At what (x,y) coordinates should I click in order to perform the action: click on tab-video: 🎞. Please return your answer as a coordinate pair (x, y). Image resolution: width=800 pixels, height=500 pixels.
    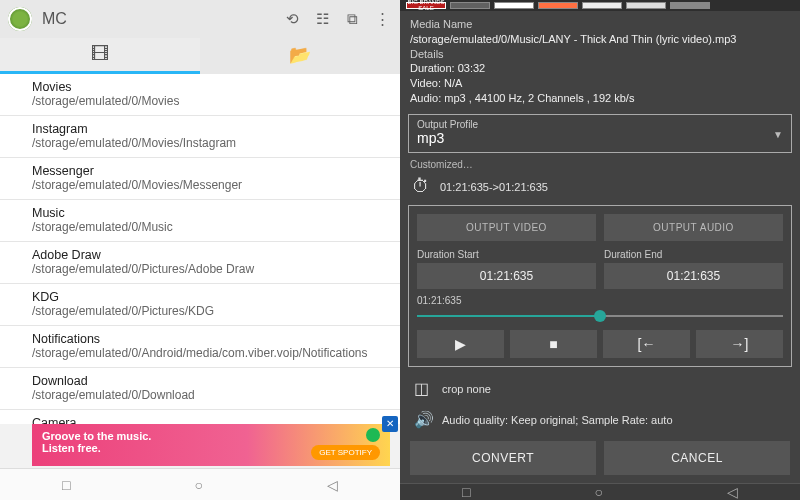
    Looking at the image, I should click on (100, 56).